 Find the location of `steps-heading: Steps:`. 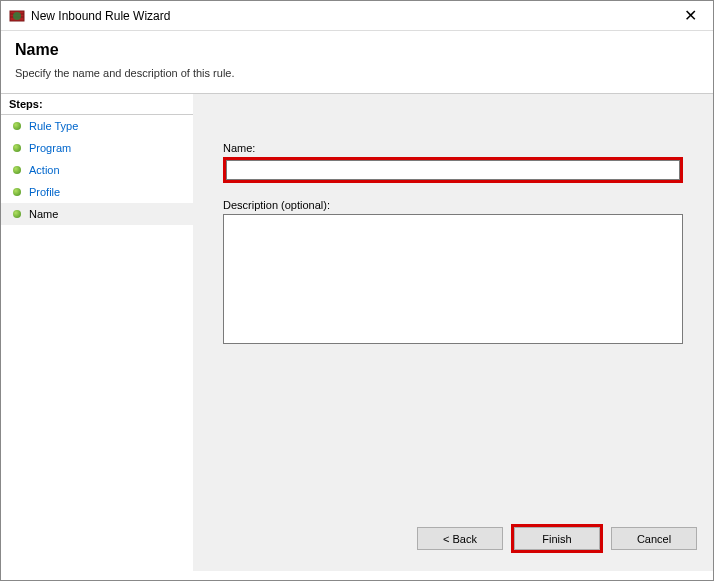

steps-heading: Steps: is located at coordinates (97, 104).